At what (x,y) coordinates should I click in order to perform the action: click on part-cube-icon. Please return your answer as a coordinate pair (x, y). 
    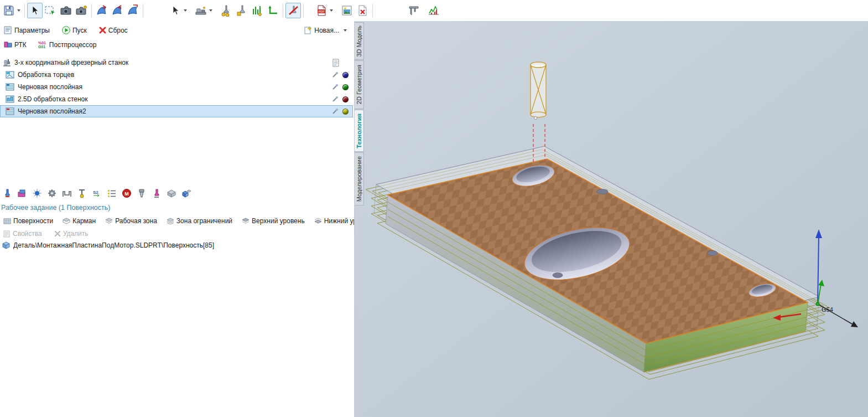
    Looking at the image, I should click on (6, 245).